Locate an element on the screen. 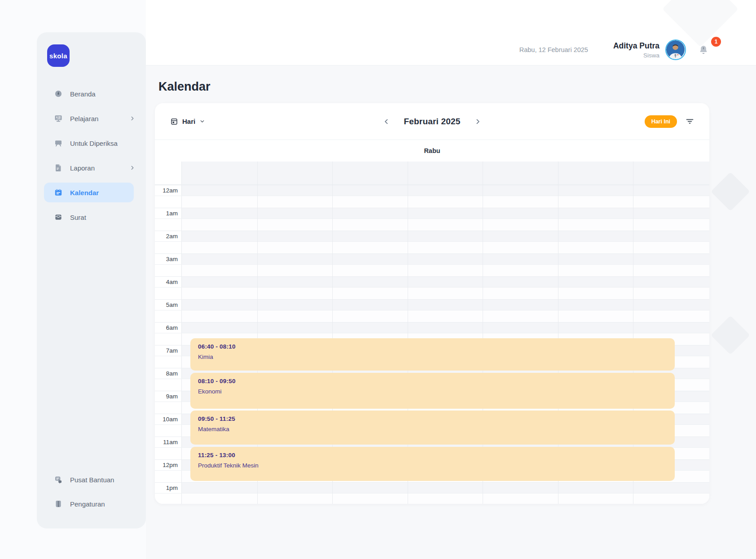 Image resolution: width=756 pixels, height=559 pixels. sidebar-item-laporan: Laporan is located at coordinates (89, 168).